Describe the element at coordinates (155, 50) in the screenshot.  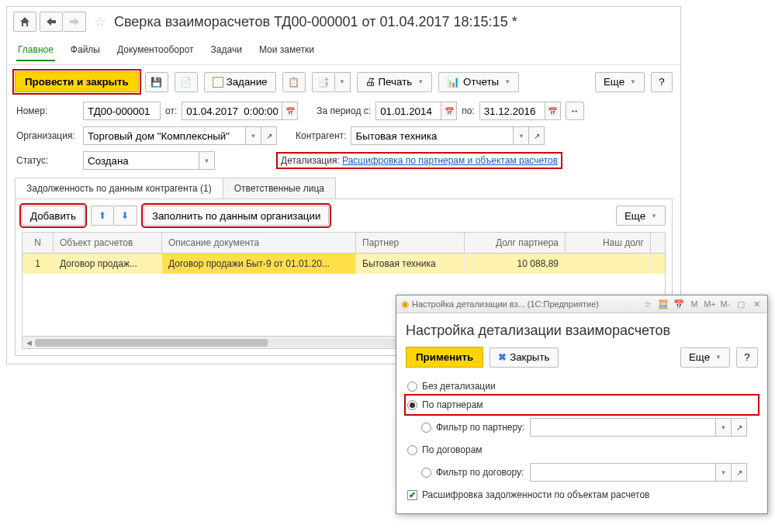
I see `tab-docflow: Документооборот` at that location.